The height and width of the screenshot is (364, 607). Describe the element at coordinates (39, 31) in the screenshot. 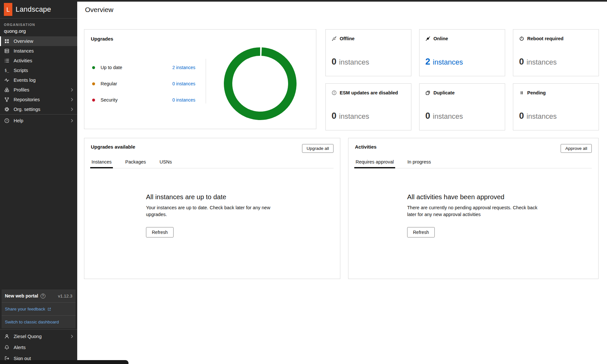

I see `organisation-name: quong.org` at that location.